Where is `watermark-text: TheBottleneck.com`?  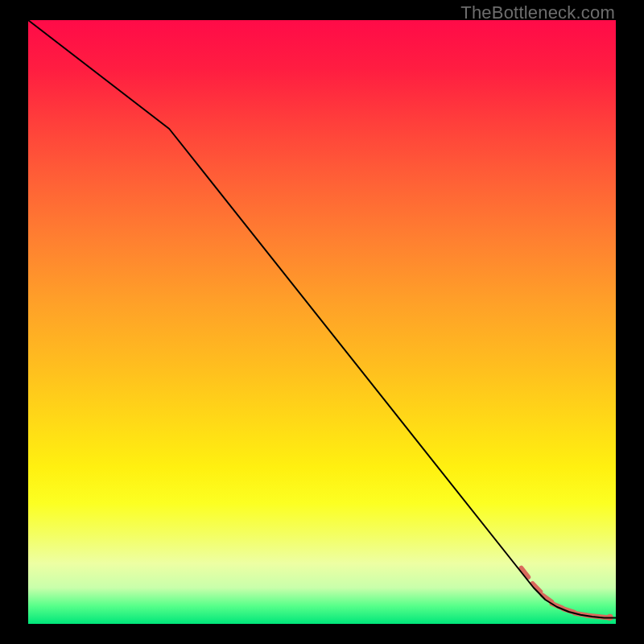
watermark-text: TheBottleneck.com is located at coordinates (538, 13).